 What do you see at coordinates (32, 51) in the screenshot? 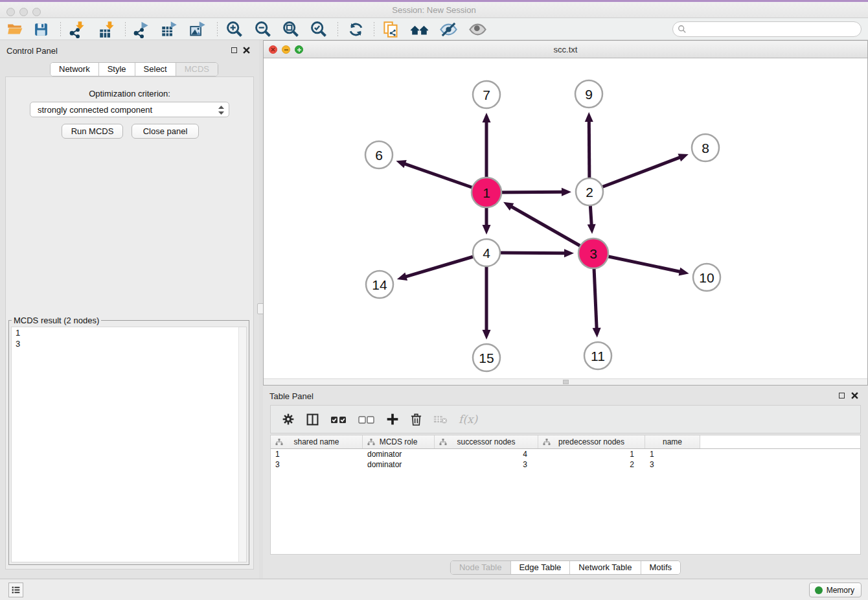
I see `control-panel-title: Control Panel` at bounding box center [32, 51].